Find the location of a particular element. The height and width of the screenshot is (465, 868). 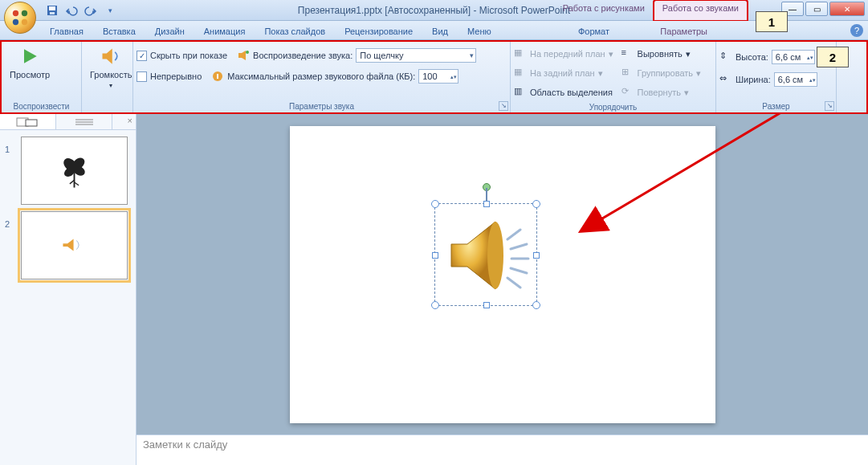

thumb-2-num: 2 is located at coordinates (7, 224).